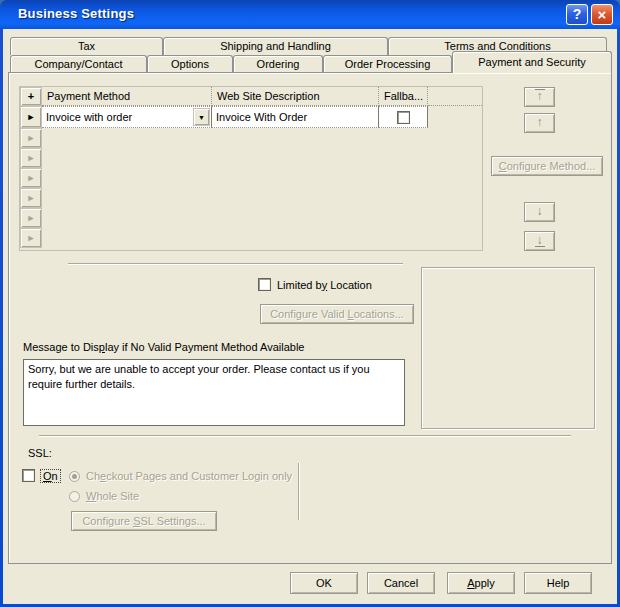 This screenshot has height=607, width=620. Describe the element at coordinates (296, 117) in the screenshot. I see `web-site-description-input: Invoice With Order` at that location.